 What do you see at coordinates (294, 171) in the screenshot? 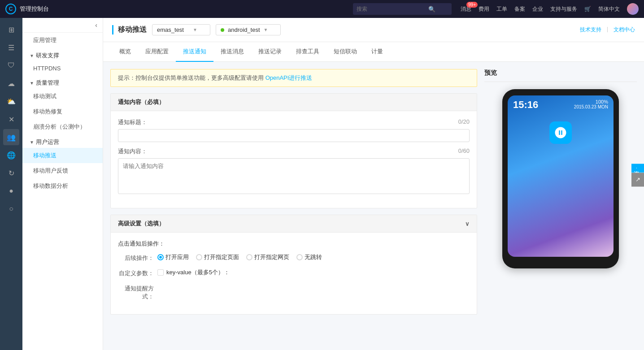
I see `form-row-content: 通知内容： 0/60` at bounding box center [294, 171].